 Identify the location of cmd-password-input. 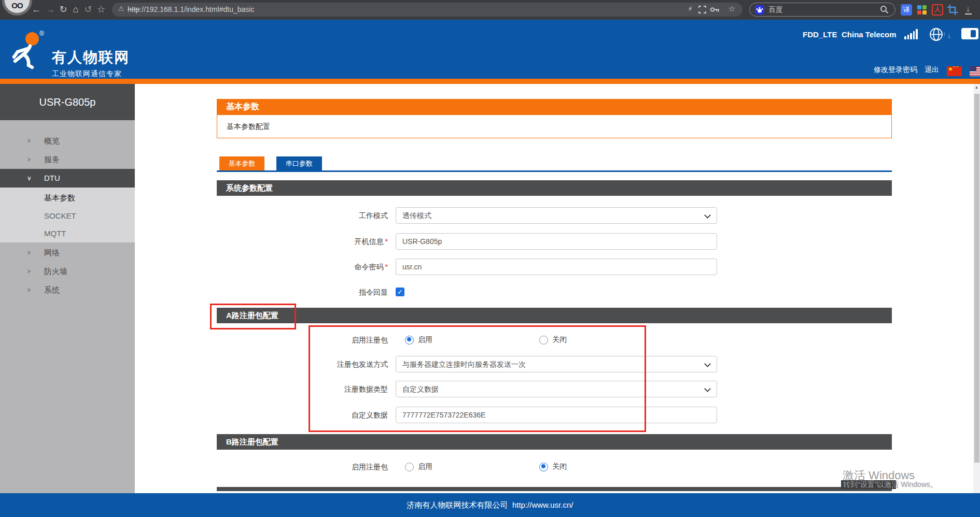
(556, 267).